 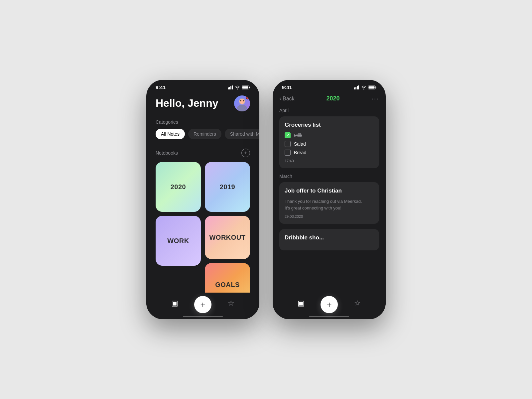 I want to click on greeting-row: Hello, Jenny, so click(x=203, y=103).